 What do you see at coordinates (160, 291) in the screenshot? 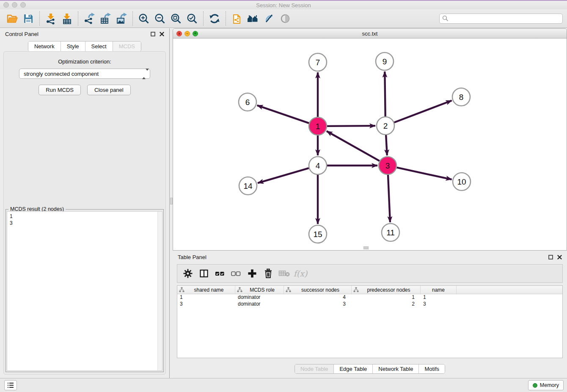
I see `result-scrollbar` at bounding box center [160, 291].